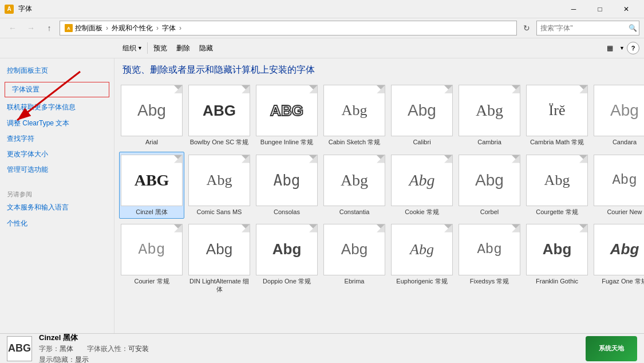 The image size is (644, 363). What do you see at coordinates (557, 142) in the screenshot?
I see `font-name-label: Cambria Math 常规` at bounding box center [557, 142].